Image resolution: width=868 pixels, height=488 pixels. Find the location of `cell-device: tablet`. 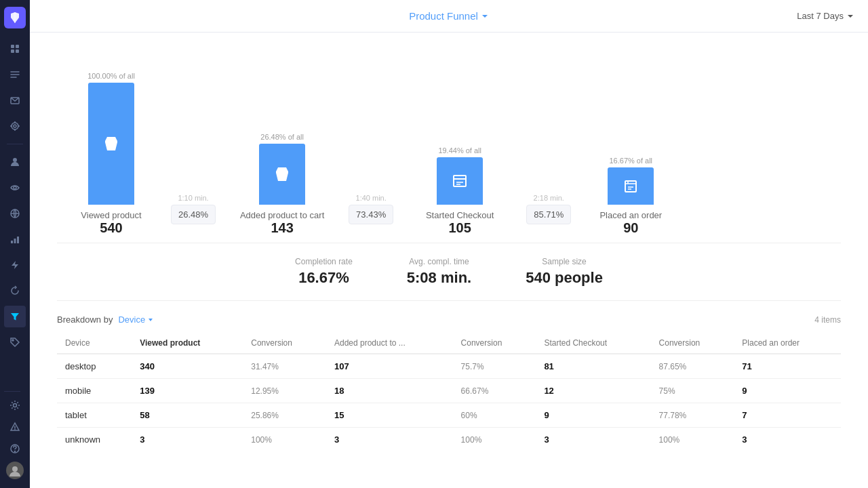

cell-device: tablet is located at coordinates (94, 415).